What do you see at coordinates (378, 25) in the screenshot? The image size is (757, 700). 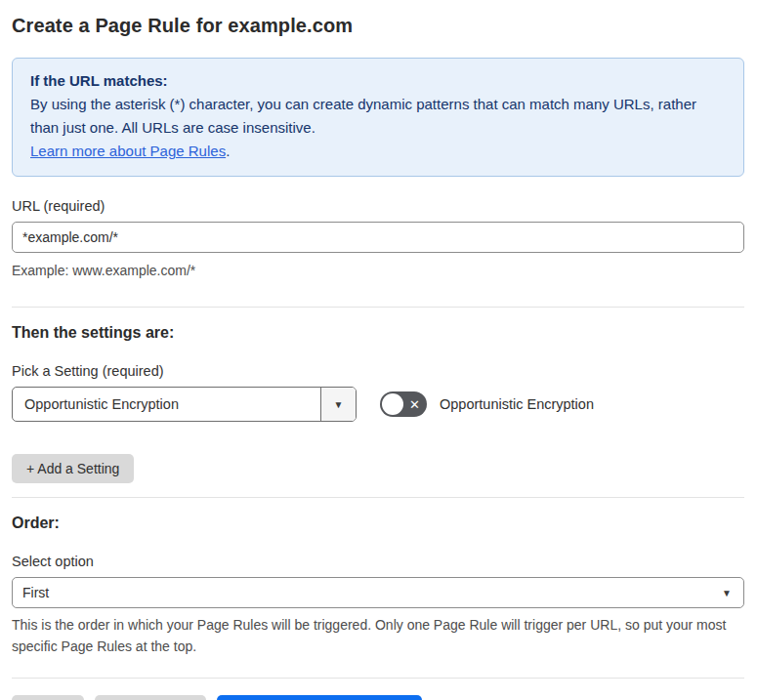 I see `page-title: Create a Page Rule for example.com` at bounding box center [378, 25].